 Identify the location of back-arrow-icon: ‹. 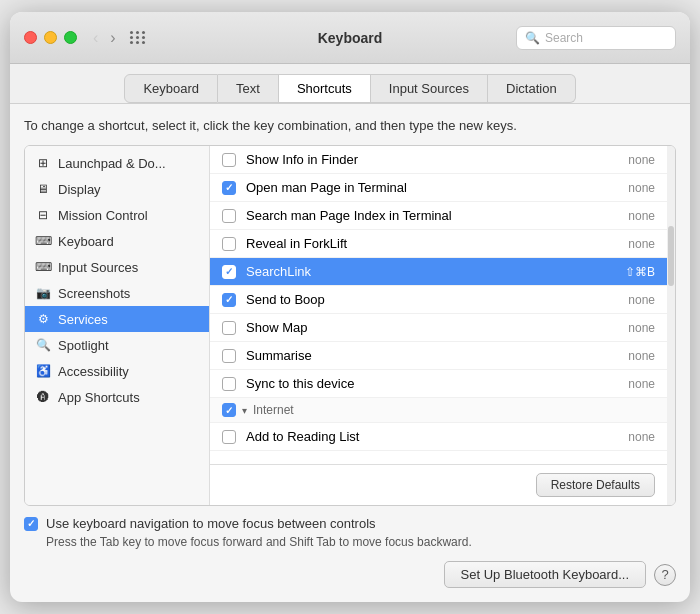
(96, 38).